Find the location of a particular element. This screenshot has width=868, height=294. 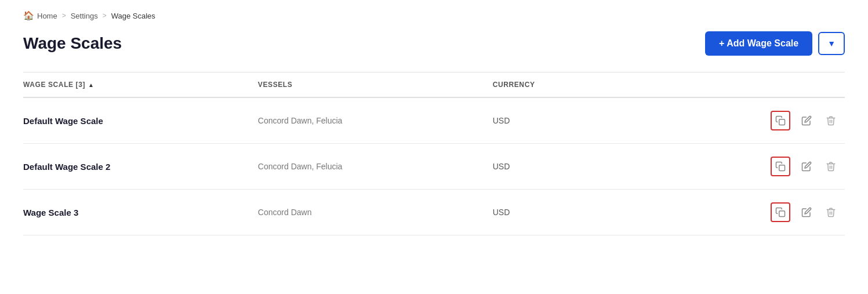

breadcrumb-sep-2: > is located at coordinates (104, 16).